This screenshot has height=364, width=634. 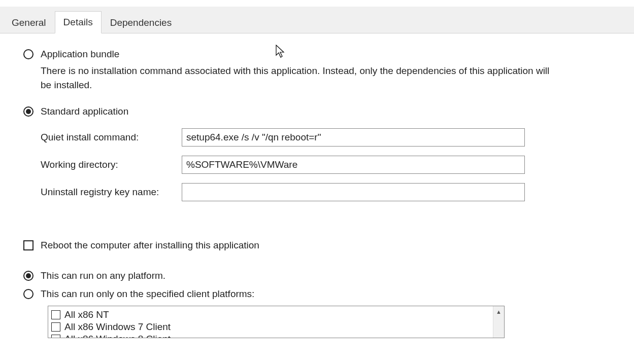 What do you see at coordinates (299, 78) in the screenshot?
I see `bundle-description: There is no installation command associa…` at bounding box center [299, 78].